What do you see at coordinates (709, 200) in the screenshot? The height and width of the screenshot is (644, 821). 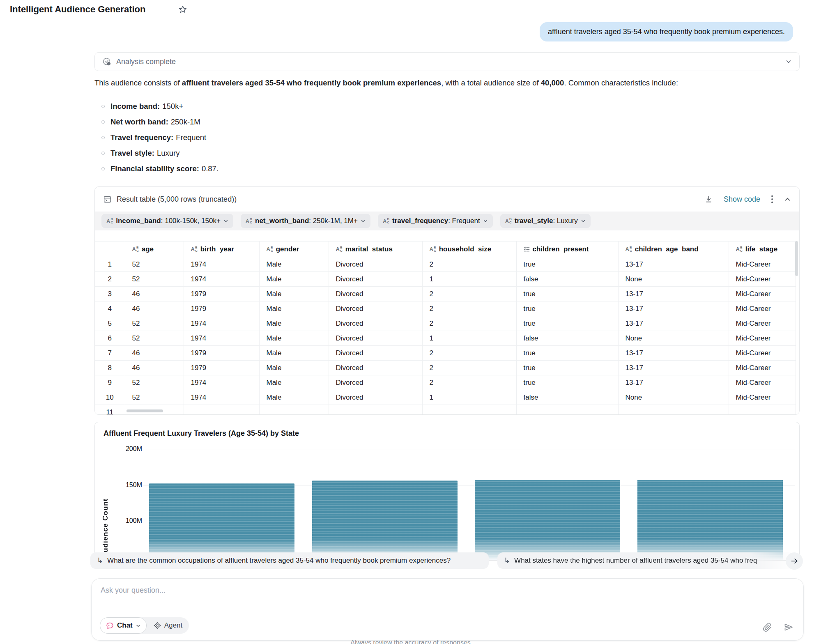 I see `download-icon` at bounding box center [709, 200].